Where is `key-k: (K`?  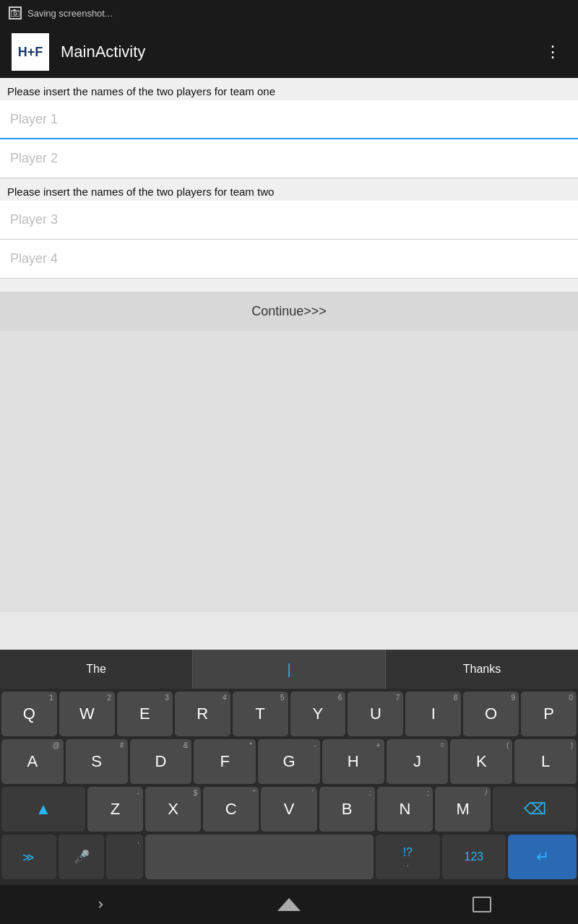
key-k: (K is located at coordinates (481, 762).